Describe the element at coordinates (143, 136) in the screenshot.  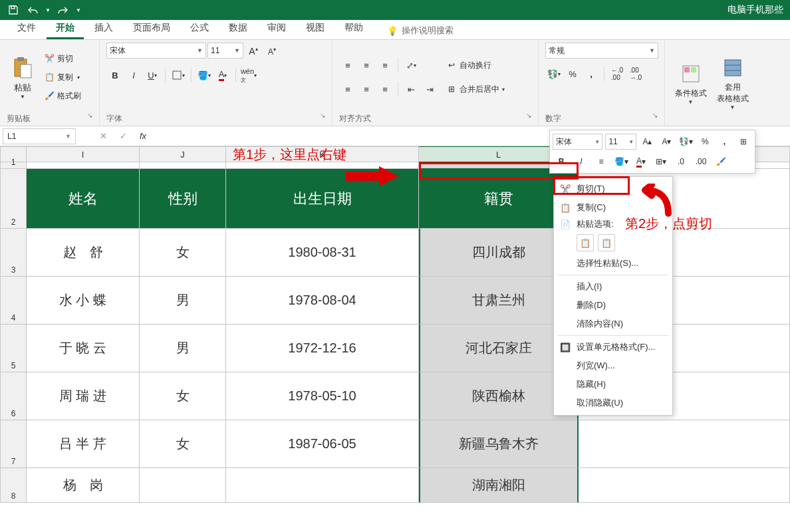
I see `fx-button: fx` at that location.